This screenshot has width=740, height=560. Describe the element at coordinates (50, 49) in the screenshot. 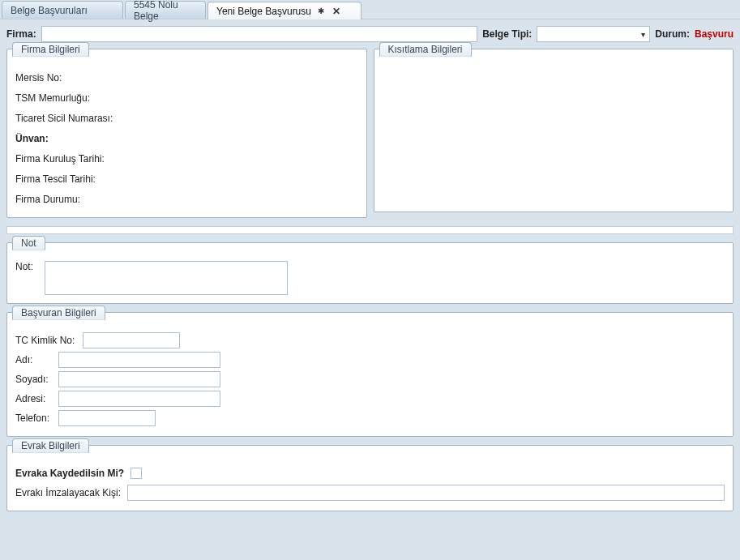

I see `legend-firma-bilgileri: Firma Bilgileri` at that location.